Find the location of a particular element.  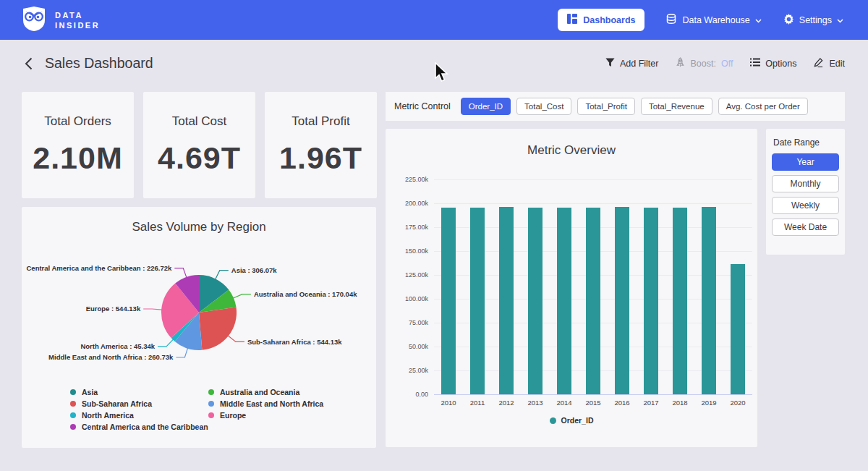

boost-value: Off is located at coordinates (727, 64).